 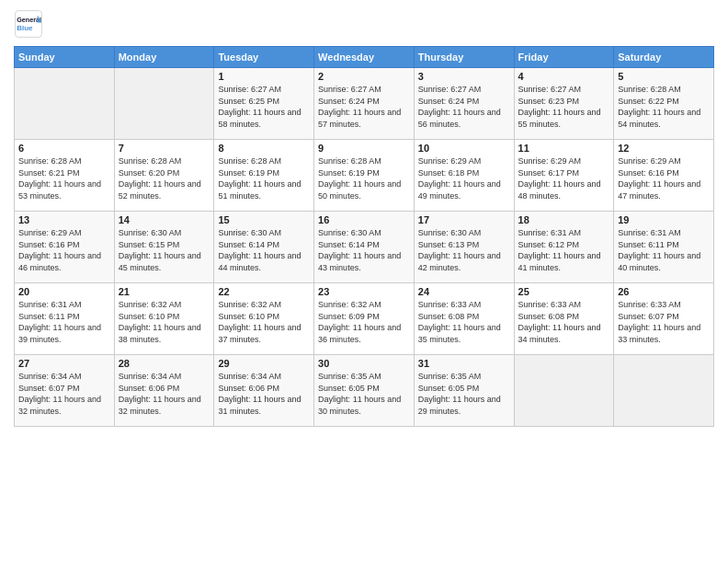 I want to click on calendar-cell: 5Sunrise: 6:28 AM Sunset: 6:22 PM Daylig…, so click(x=664, y=104).